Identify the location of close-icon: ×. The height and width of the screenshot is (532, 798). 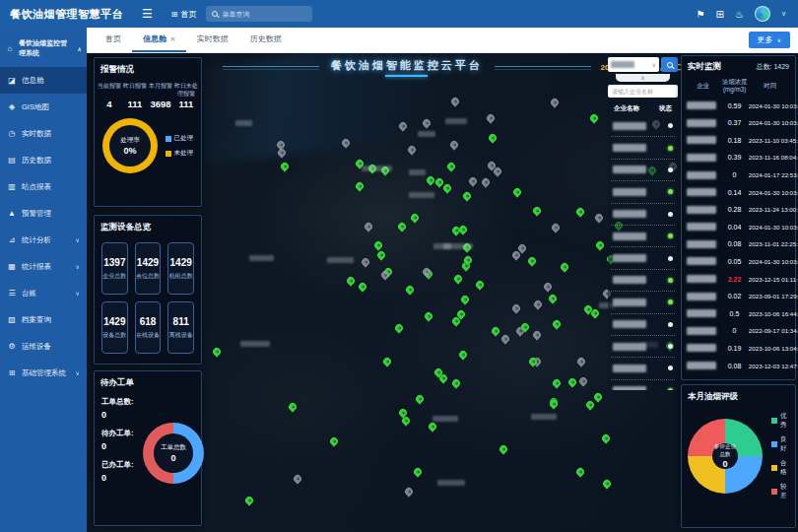
(173, 39).